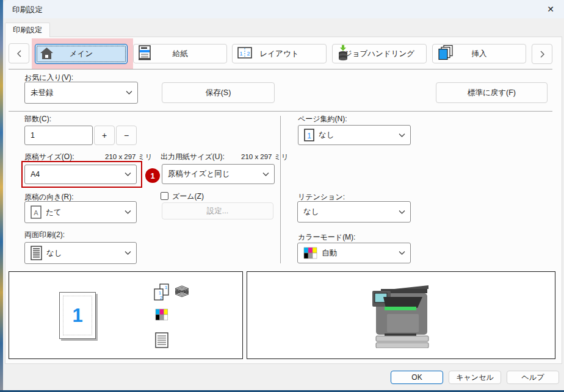 The image size is (564, 392). What do you see at coordinates (81, 93) in the screenshot?
I see `favorites-dropdown: 未登録` at bounding box center [81, 93].